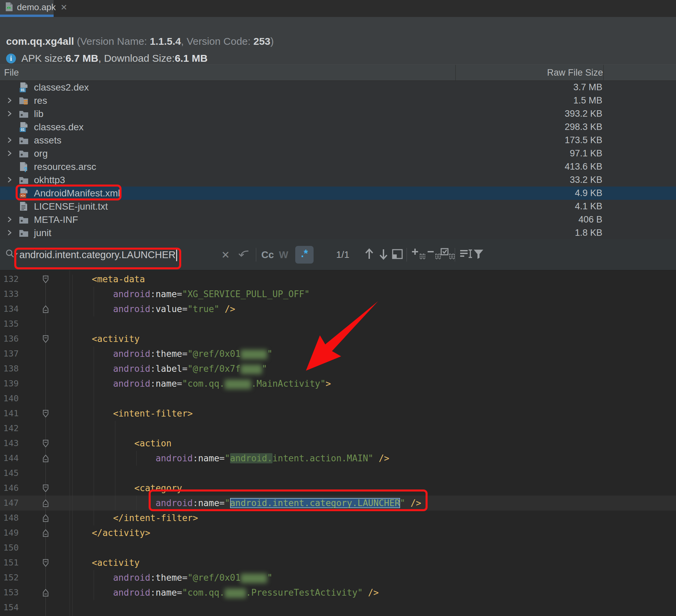  Describe the element at coordinates (82, 58) in the screenshot. I see `apk-size-value: 6.7 MB` at that location.